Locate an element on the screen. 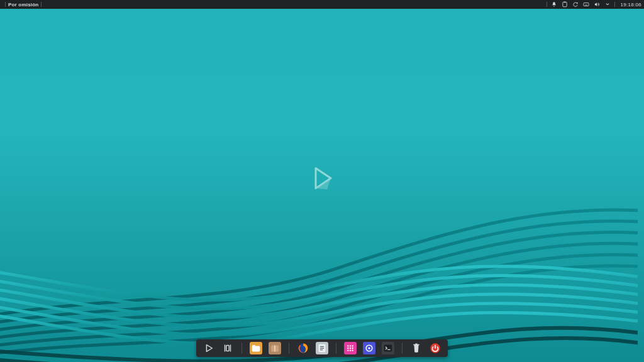 The image size is (644, 362). top-panel: Por omisión 19:18:06 is located at coordinates (322, 4).